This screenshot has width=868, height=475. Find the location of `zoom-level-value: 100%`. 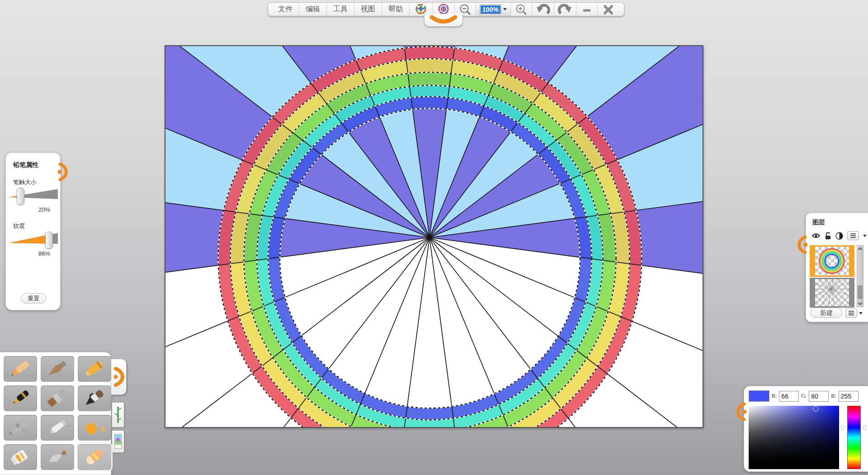

zoom-level-value: 100% is located at coordinates (491, 10).